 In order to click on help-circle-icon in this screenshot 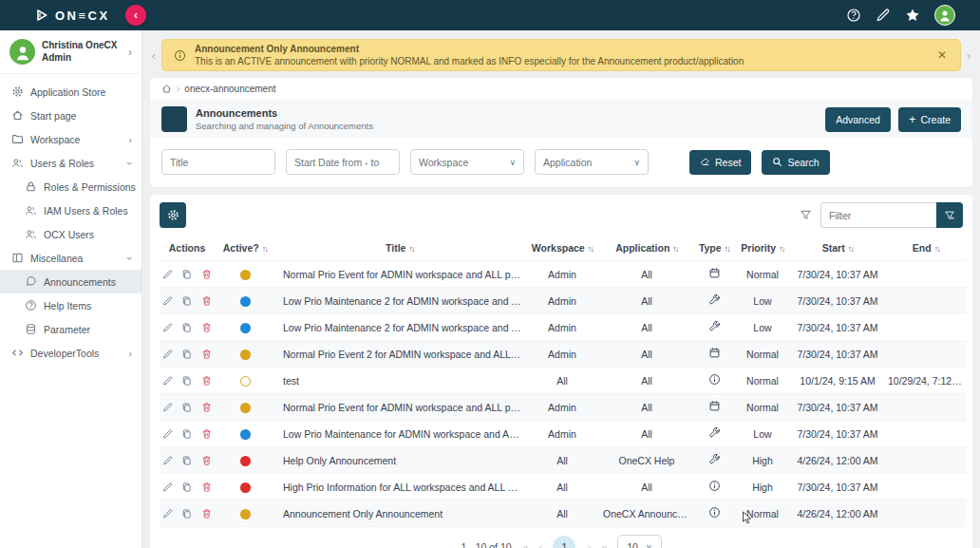, I will do `click(854, 15)`.